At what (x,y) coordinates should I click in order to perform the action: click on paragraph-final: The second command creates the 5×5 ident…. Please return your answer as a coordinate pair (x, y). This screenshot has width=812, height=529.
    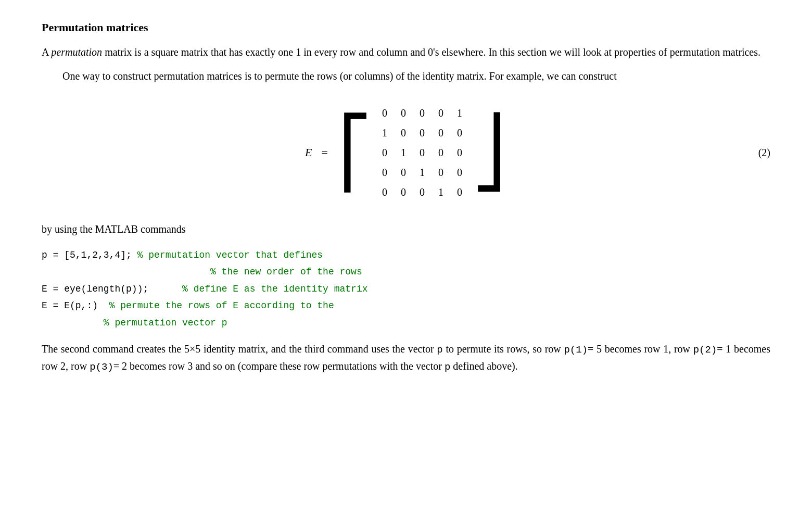
    Looking at the image, I should click on (406, 358).